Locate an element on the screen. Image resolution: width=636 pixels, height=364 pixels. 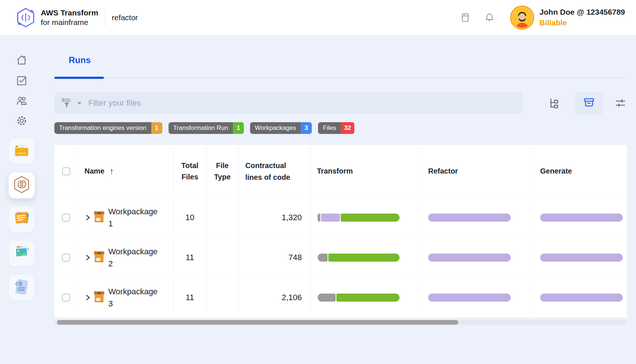
caret-down-icon is located at coordinates (79, 103).